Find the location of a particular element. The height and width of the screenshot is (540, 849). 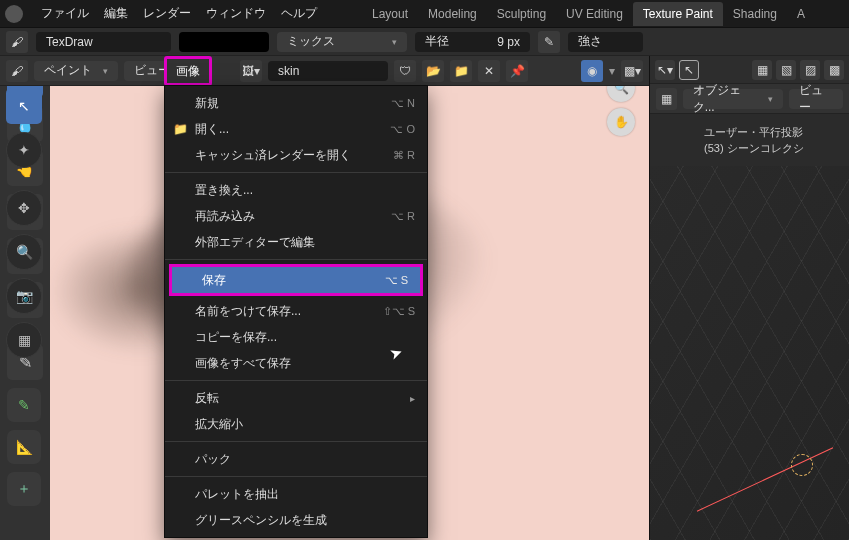

menu-render: レンダー is located at coordinates (167, 14).